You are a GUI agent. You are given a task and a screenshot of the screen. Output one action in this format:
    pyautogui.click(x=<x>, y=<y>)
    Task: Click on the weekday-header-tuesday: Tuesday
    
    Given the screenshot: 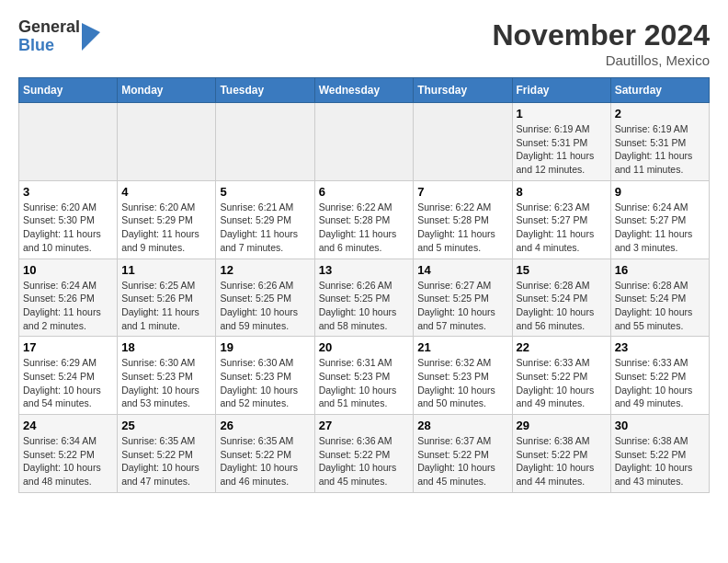 What is the action you would take?
    pyautogui.click(x=265, y=90)
    